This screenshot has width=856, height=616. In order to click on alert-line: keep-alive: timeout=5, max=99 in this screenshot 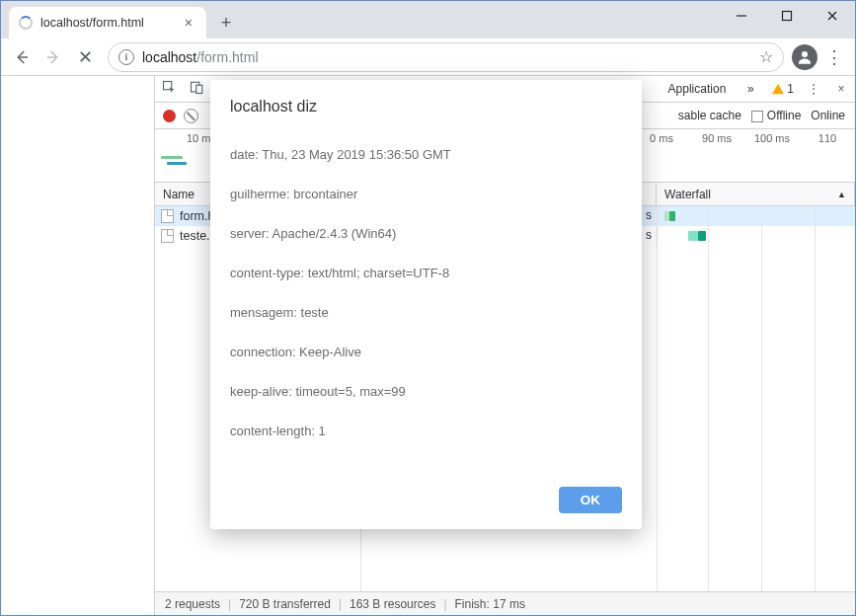, I will do `click(427, 392)`.